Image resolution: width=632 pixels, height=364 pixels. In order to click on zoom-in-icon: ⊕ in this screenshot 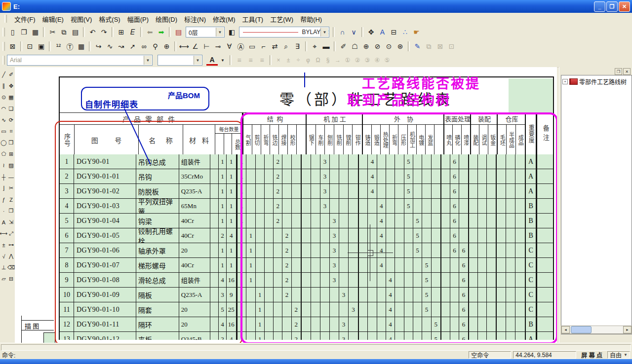, I will do `click(366, 46)`.